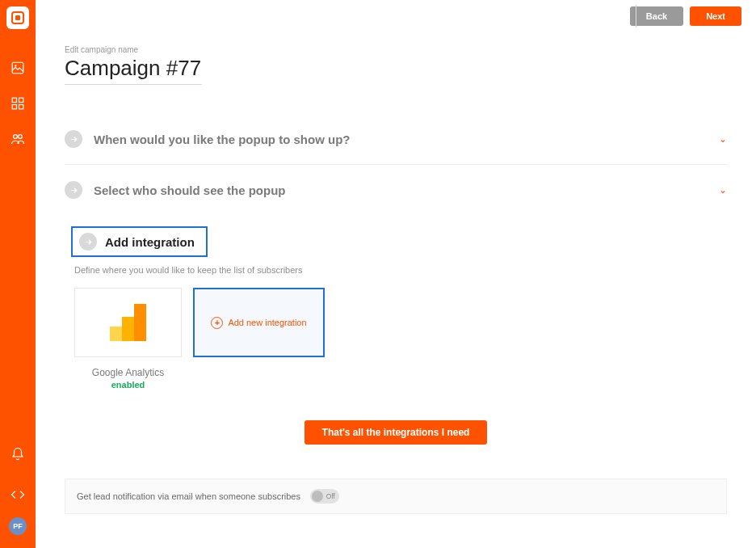  I want to click on campaign-title-input, so click(133, 70).